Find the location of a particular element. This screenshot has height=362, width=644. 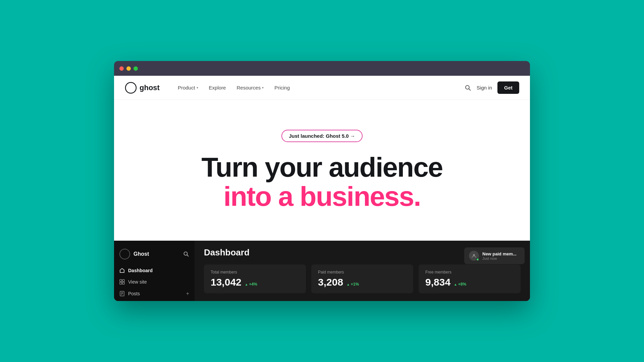

admin-sidebar: Ghost Dashboard is located at coordinates (154, 271).